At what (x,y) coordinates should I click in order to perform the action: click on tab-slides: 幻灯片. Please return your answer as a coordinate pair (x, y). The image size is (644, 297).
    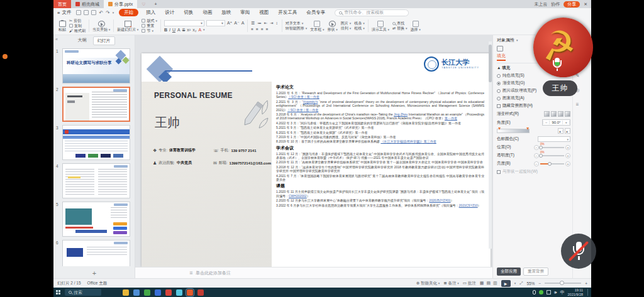
    Looking at the image, I should click on (104, 41).